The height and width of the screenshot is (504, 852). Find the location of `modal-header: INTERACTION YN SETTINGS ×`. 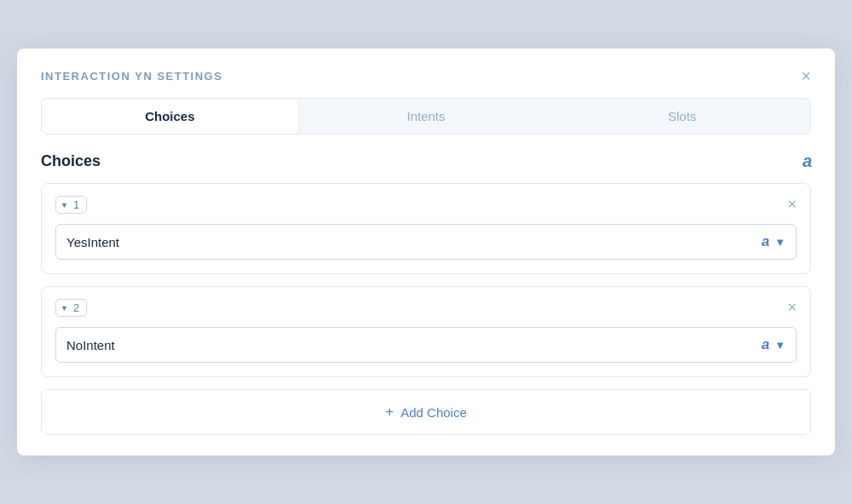

modal-header: INTERACTION YN SETTINGS × is located at coordinates (426, 73).